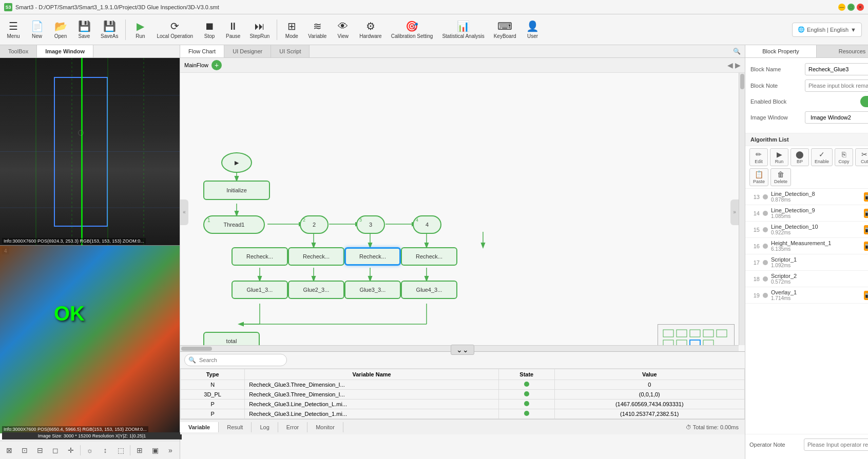  I want to click on img-tb-grid: ⊞, so click(140, 450).